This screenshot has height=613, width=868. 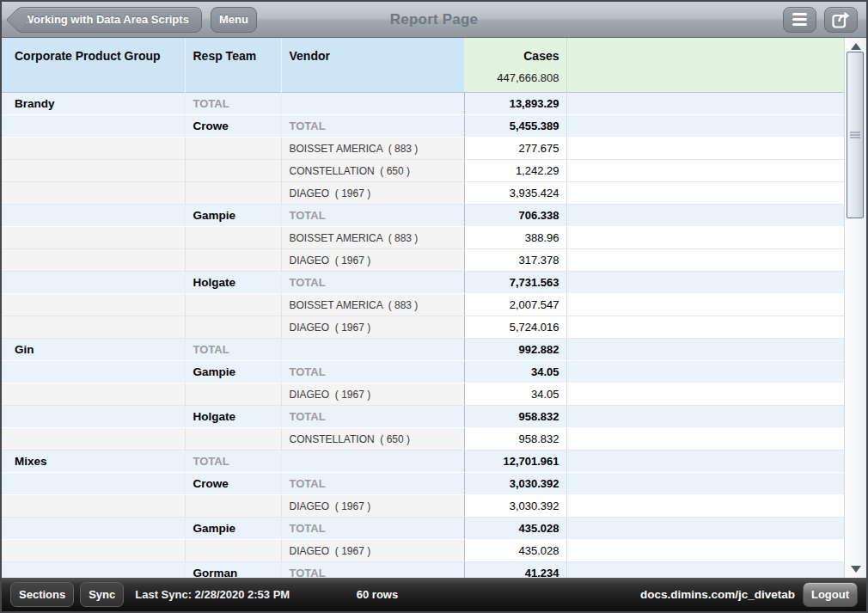 I want to click on scrollbar-thumb, so click(x=855, y=135).